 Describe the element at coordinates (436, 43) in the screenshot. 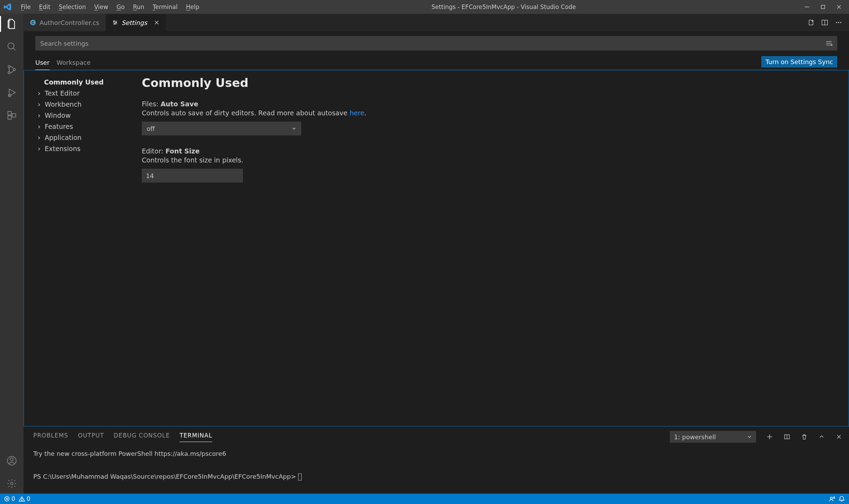

I see `settings-search` at that location.